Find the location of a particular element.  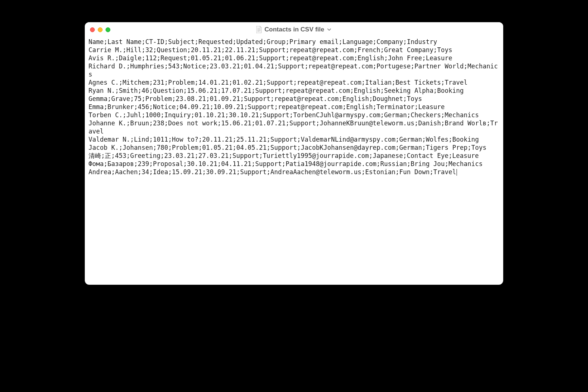

text-caret is located at coordinates (457, 172).